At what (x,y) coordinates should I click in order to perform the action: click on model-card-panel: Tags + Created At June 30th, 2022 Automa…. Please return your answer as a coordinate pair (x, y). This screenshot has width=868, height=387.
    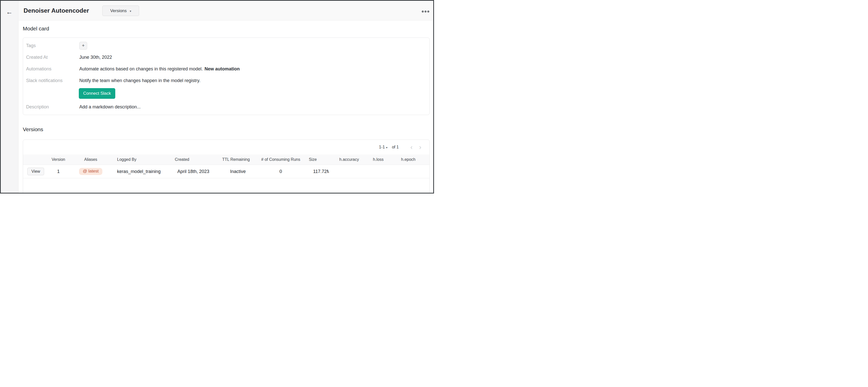
    Looking at the image, I should click on (226, 76).